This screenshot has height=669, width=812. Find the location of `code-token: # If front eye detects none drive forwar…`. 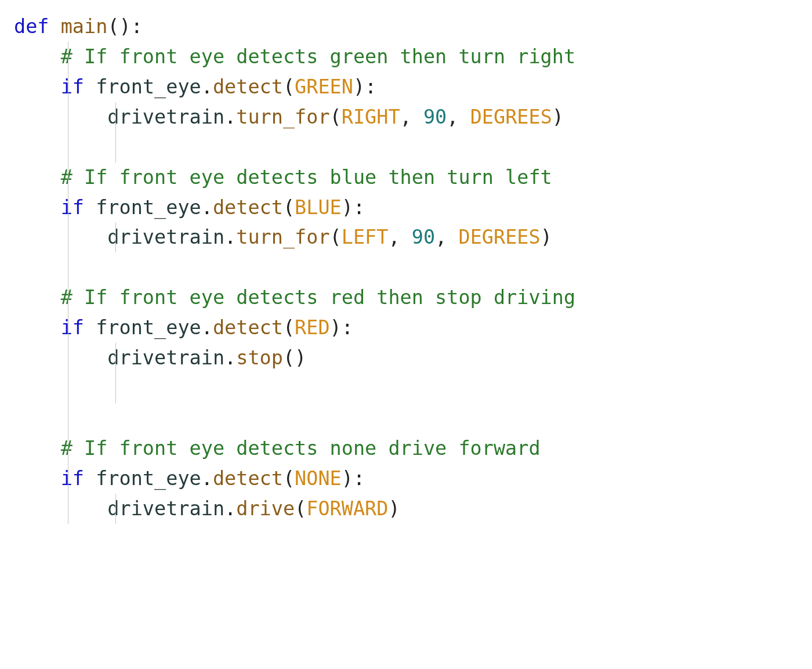

code-token: # If front eye detects none drive forwar… is located at coordinates (300, 448).